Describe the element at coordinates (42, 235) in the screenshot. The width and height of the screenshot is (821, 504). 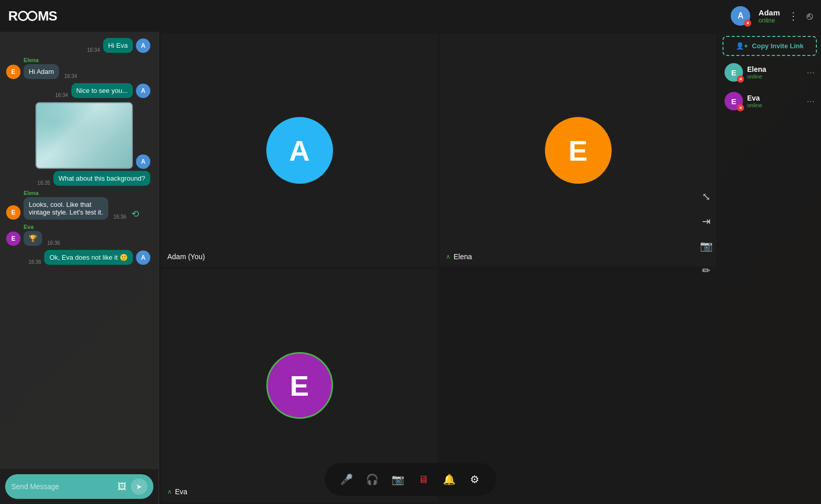
I see `bubble-group: Eva 🏆 16:36` at that location.